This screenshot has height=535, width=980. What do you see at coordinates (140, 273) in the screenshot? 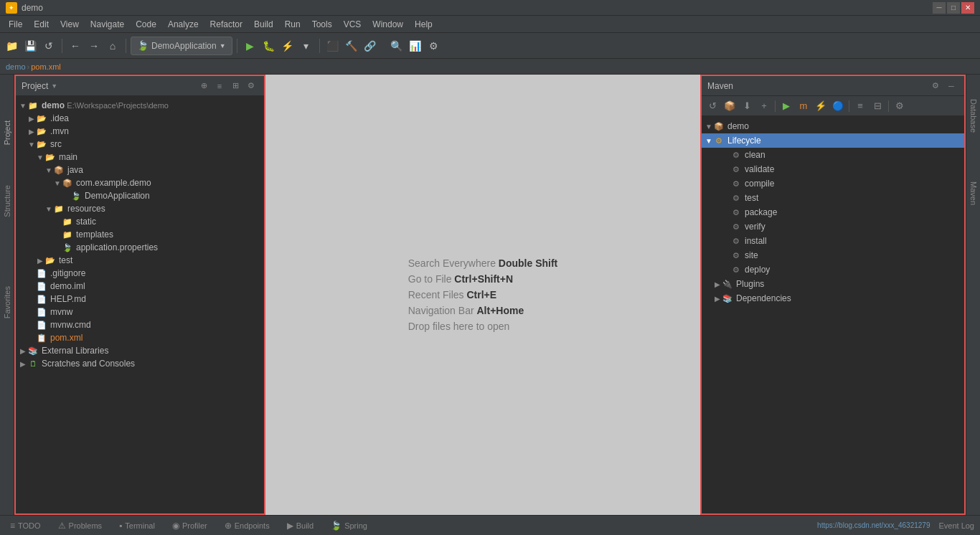
I see `tree-item-gitignore: 📄 .gitignore` at bounding box center [140, 273].